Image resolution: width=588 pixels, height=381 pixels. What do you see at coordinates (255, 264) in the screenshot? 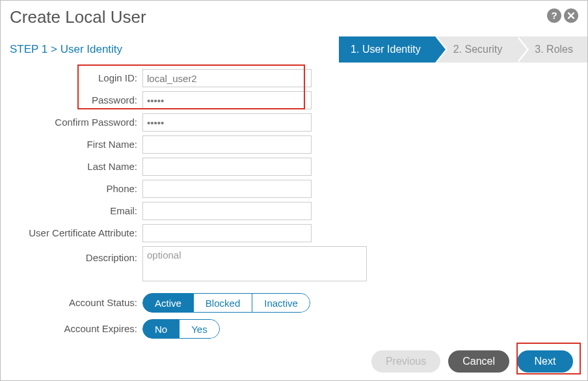
I see `input-description` at bounding box center [255, 264].